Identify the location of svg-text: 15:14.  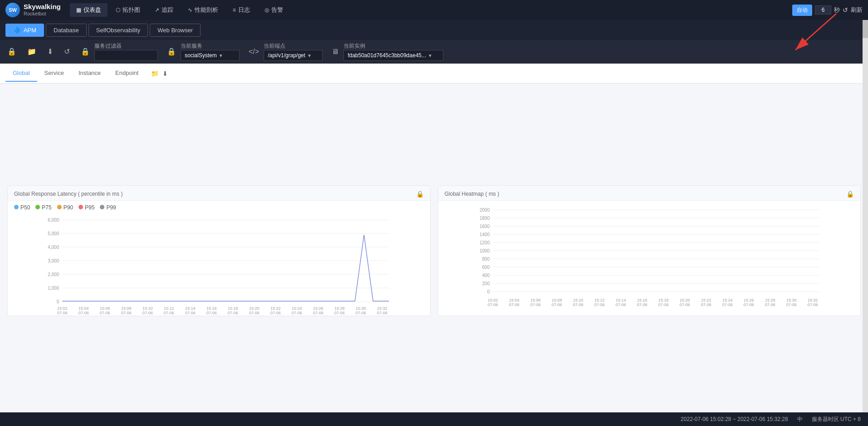
(191, 308).